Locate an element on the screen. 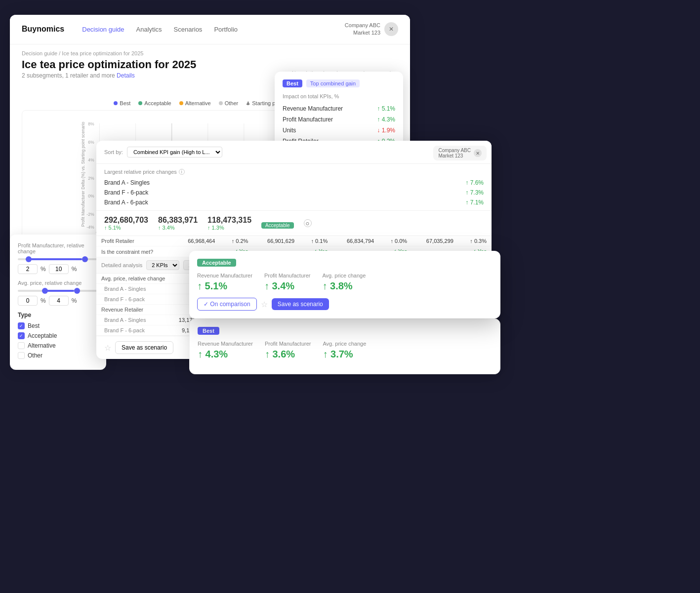 The image size is (700, 593). svg-text: -4% is located at coordinates (90, 227).